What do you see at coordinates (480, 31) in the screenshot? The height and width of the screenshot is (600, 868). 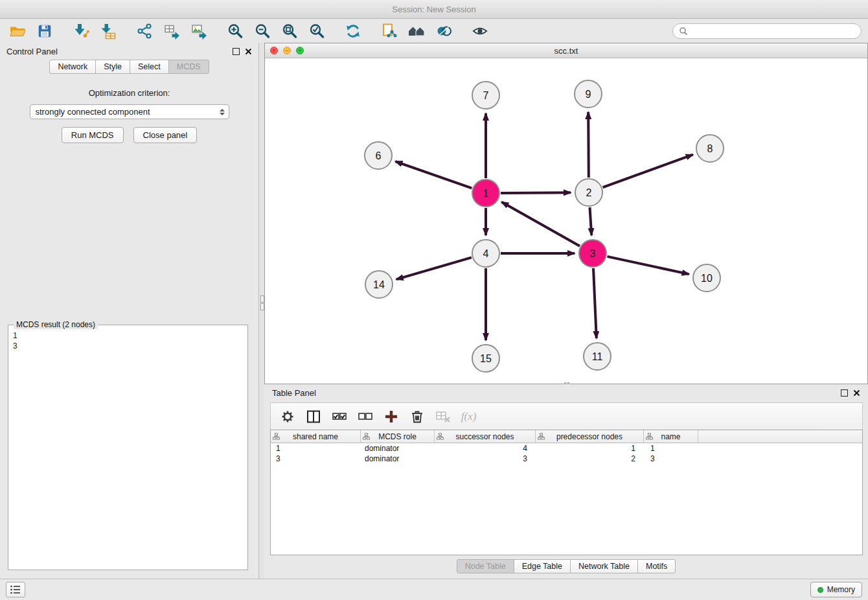 I see `birdseye-view-icon` at bounding box center [480, 31].